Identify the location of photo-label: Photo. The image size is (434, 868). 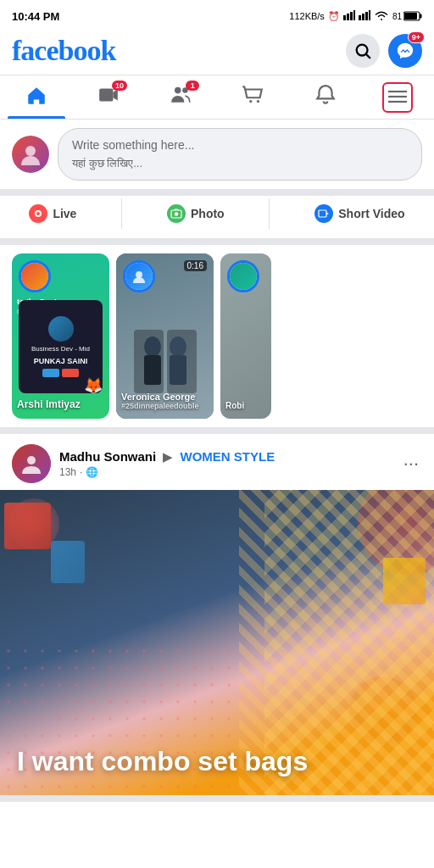
(208, 214).